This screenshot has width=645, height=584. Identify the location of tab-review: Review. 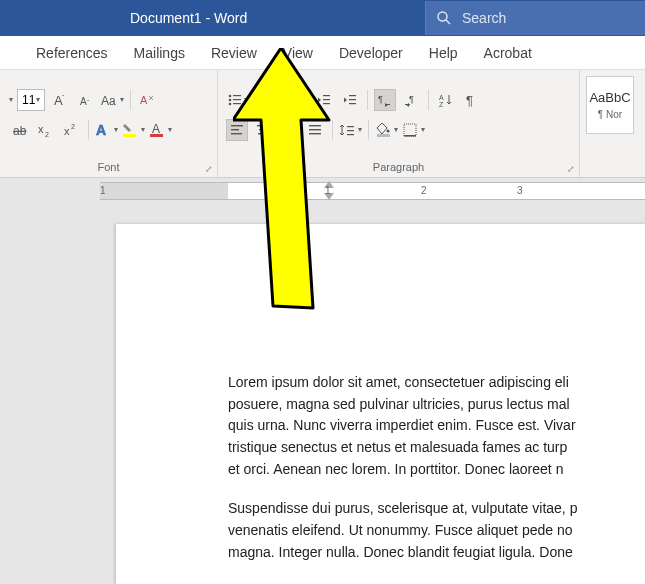
(234, 53).